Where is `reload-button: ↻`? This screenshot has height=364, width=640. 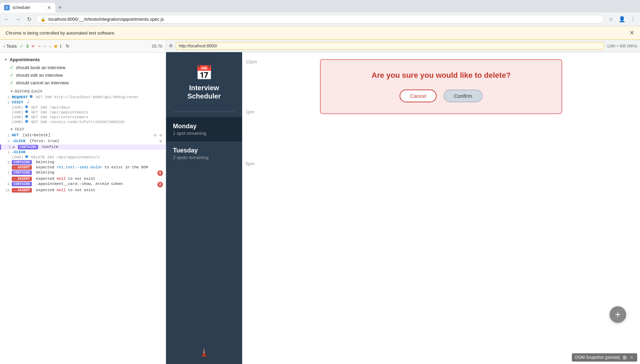 reload-button: ↻ is located at coordinates (29, 19).